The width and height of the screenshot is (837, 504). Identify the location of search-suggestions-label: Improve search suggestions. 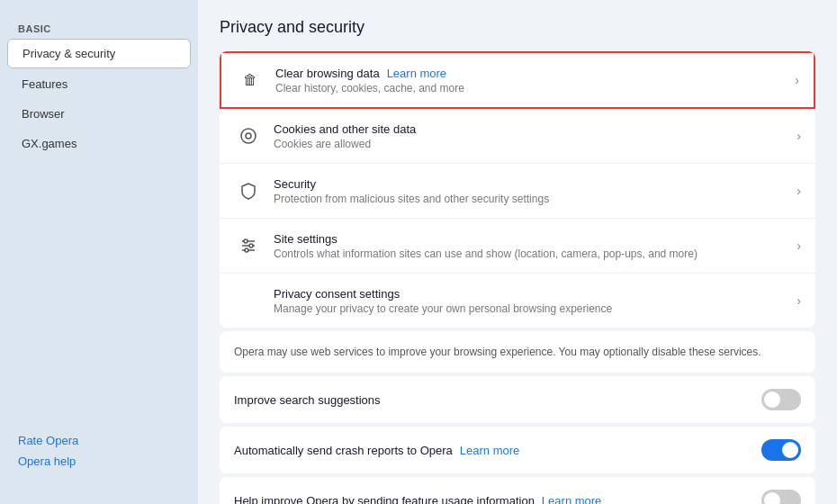
(498, 400).